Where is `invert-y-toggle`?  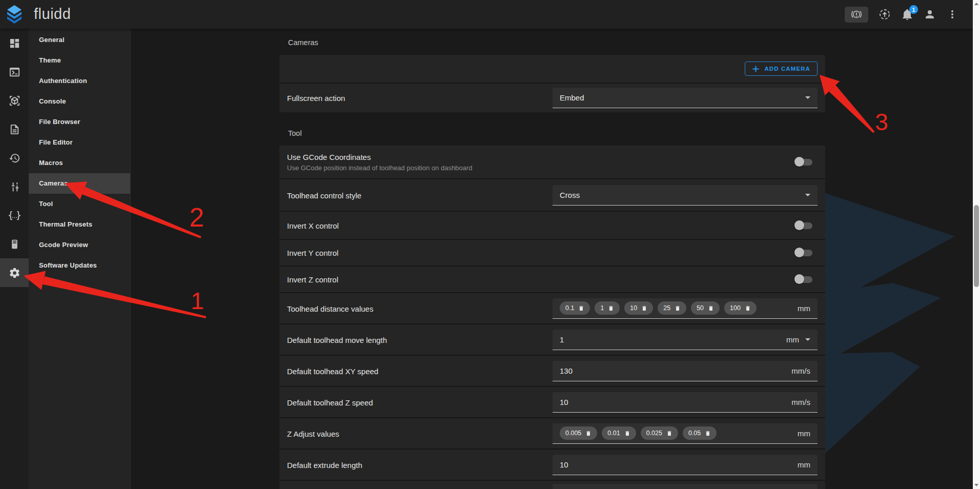
invert-y-toggle is located at coordinates (804, 253).